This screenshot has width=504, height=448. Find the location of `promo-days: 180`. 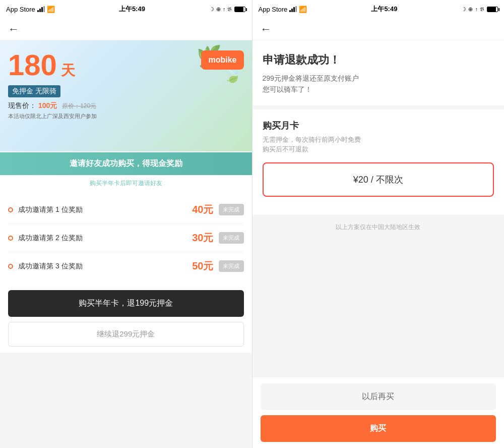

promo-days: 180 is located at coordinates (32, 65).